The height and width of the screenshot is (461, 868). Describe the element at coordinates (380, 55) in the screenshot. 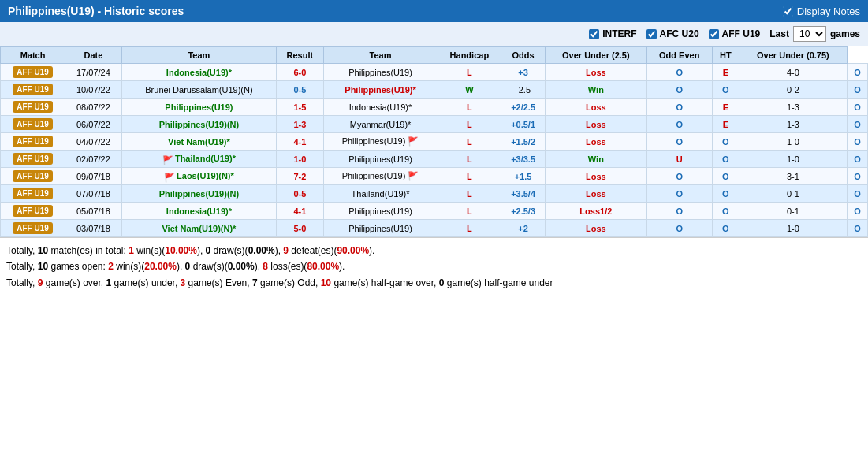

I see `col-team2: Team` at that location.